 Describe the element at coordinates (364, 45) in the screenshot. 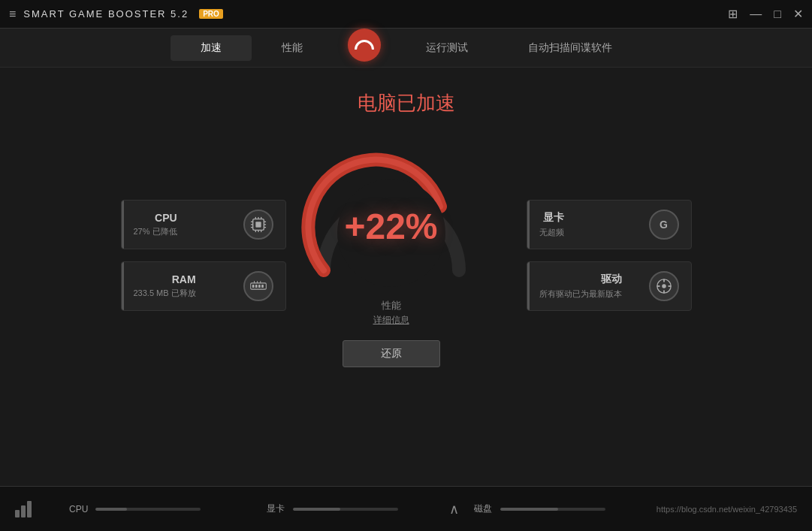

I see `center-nav-icon` at that location.